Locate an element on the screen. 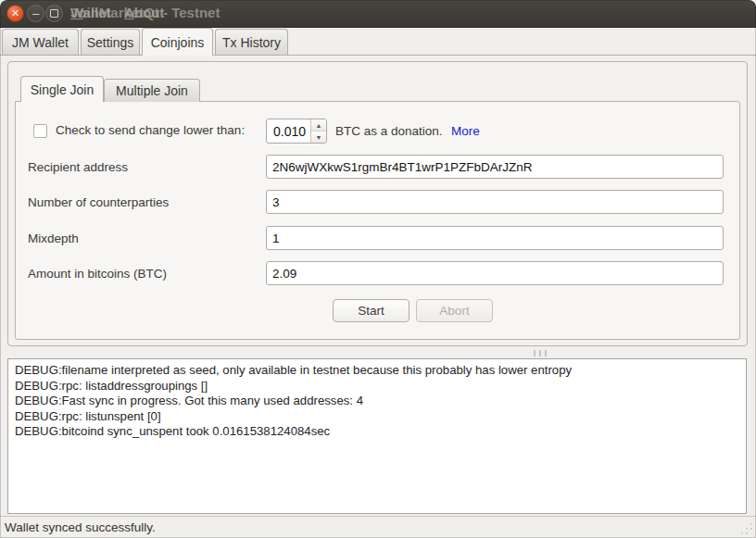 The height and width of the screenshot is (538, 756). tab-jm-wallet: JM Wallet is located at coordinates (41, 42).